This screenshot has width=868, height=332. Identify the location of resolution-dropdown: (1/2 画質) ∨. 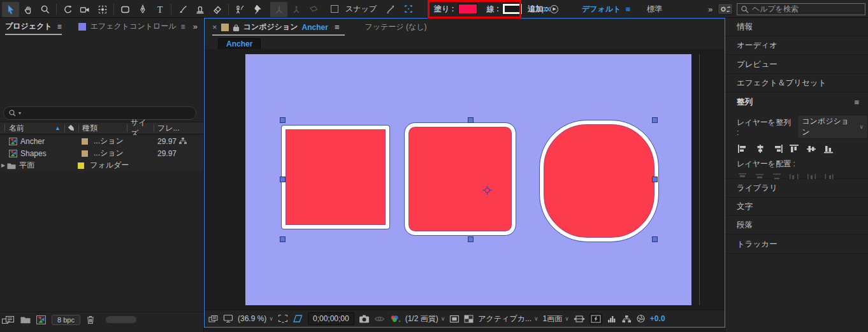
(426, 319).